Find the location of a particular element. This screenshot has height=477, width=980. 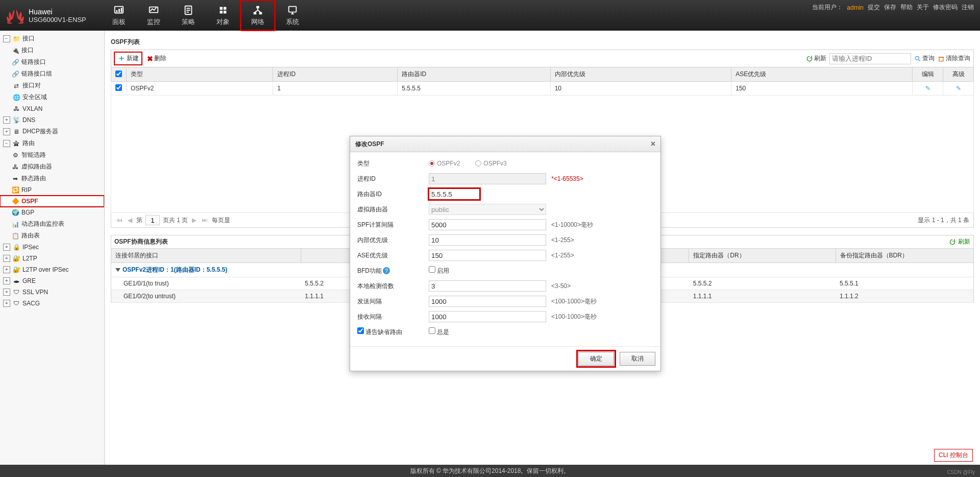

smart-route-icon: ⚙ is located at coordinates (15, 155).